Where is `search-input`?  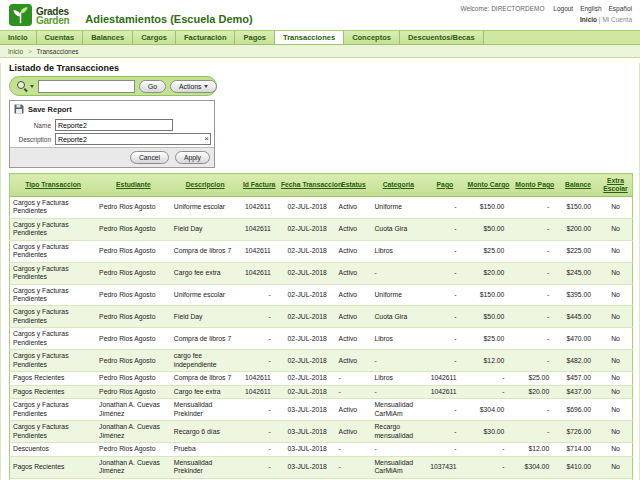 search-input is located at coordinates (86, 86).